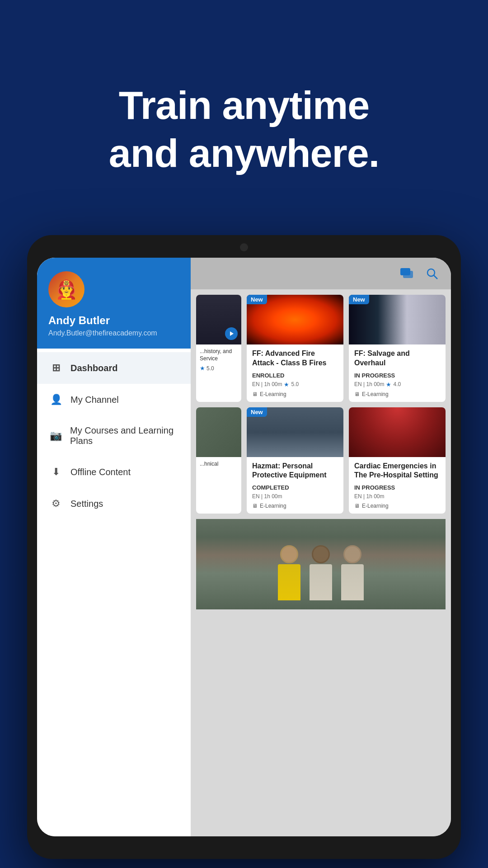 Image resolution: width=488 pixels, height=868 pixels. I want to click on course-type-cardiac: 🖥 E-Learning, so click(397, 506).